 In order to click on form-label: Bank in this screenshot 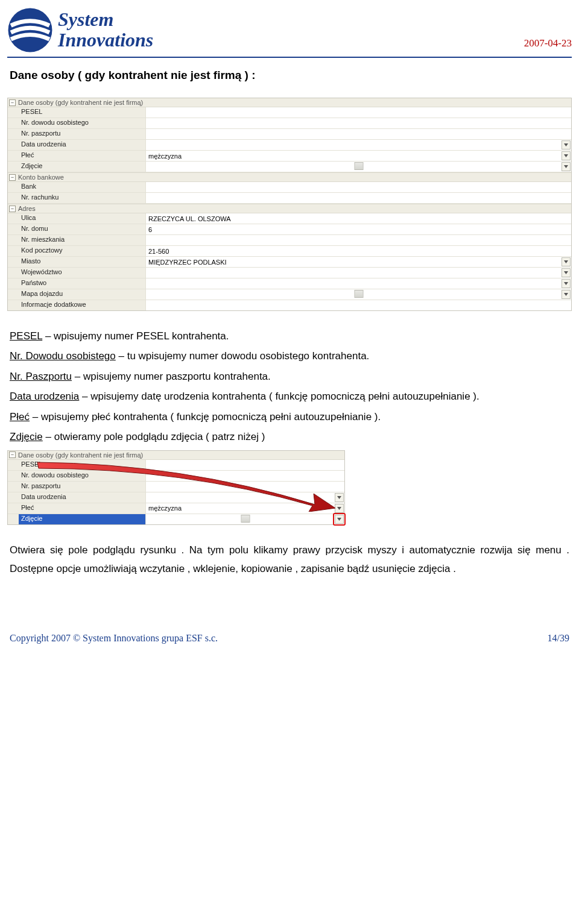, I will do `click(82, 187)`.